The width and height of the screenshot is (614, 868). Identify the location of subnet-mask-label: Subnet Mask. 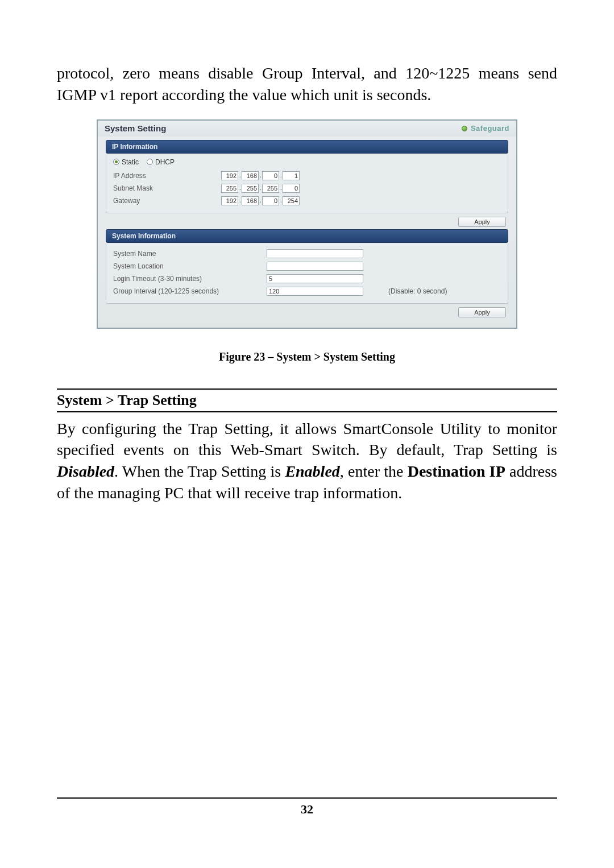
(167, 188).